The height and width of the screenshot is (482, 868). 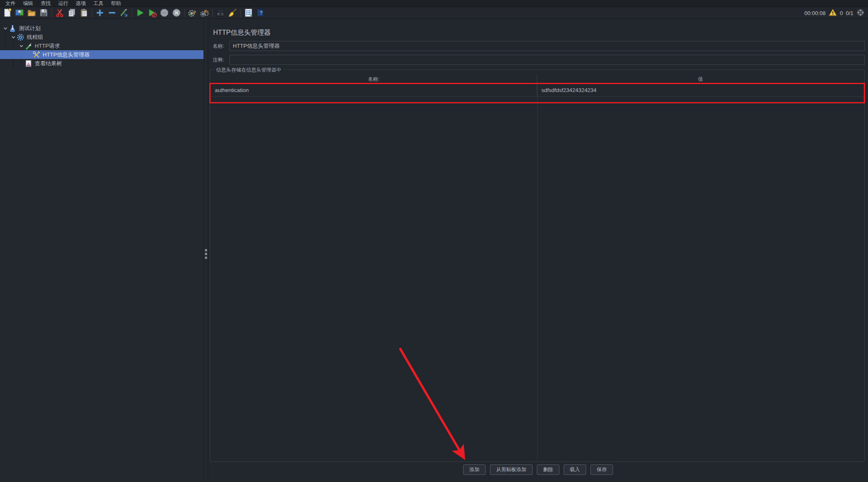 What do you see at coordinates (100, 13) in the screenshot?
I see `expand-all-icon` at bounding box center [100, 13].